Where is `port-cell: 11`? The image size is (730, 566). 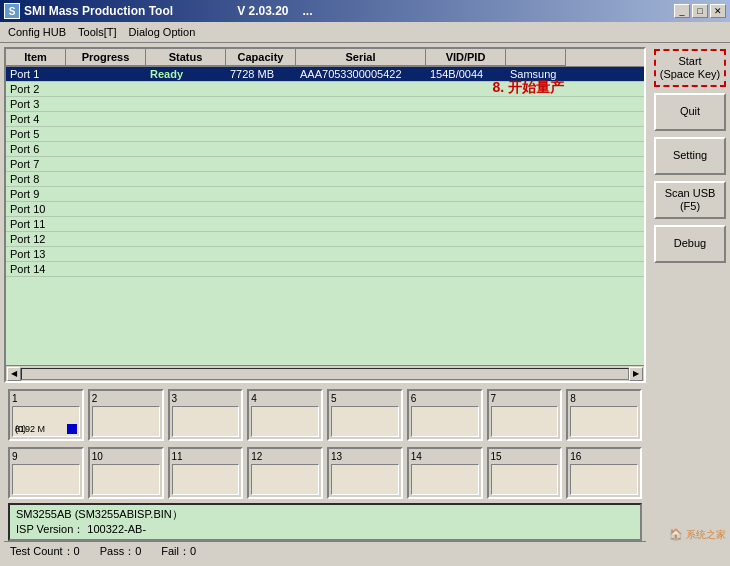 port-cell: 11 is located at coordinates (206, 473).